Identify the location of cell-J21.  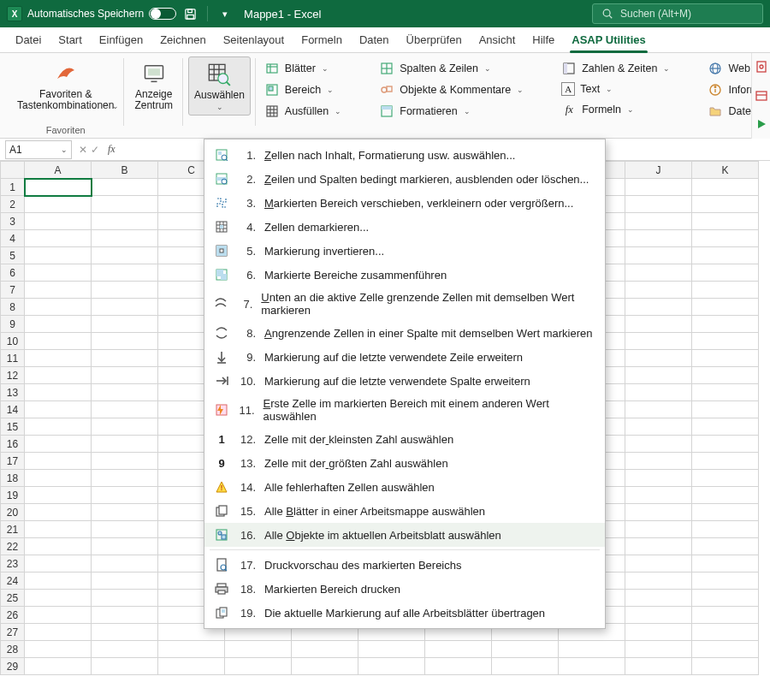
(659, 530).